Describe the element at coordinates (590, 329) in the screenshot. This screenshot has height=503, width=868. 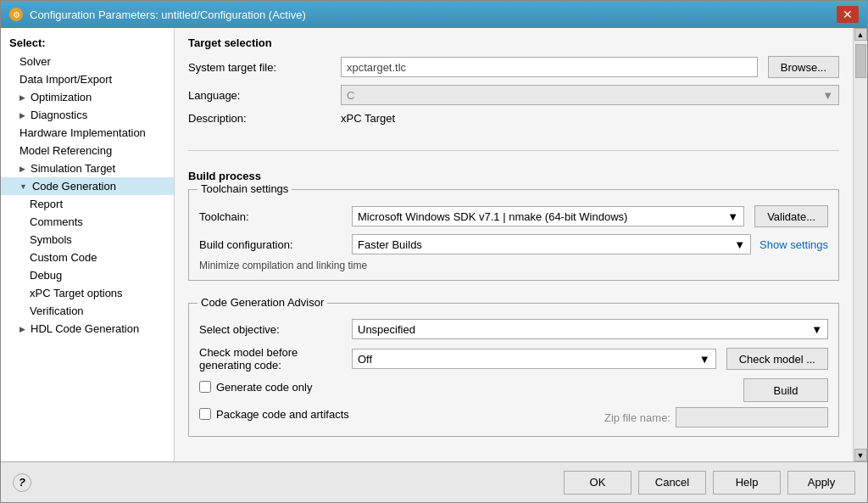
I see `select-objective-select: Unspecified ▼` at that location.